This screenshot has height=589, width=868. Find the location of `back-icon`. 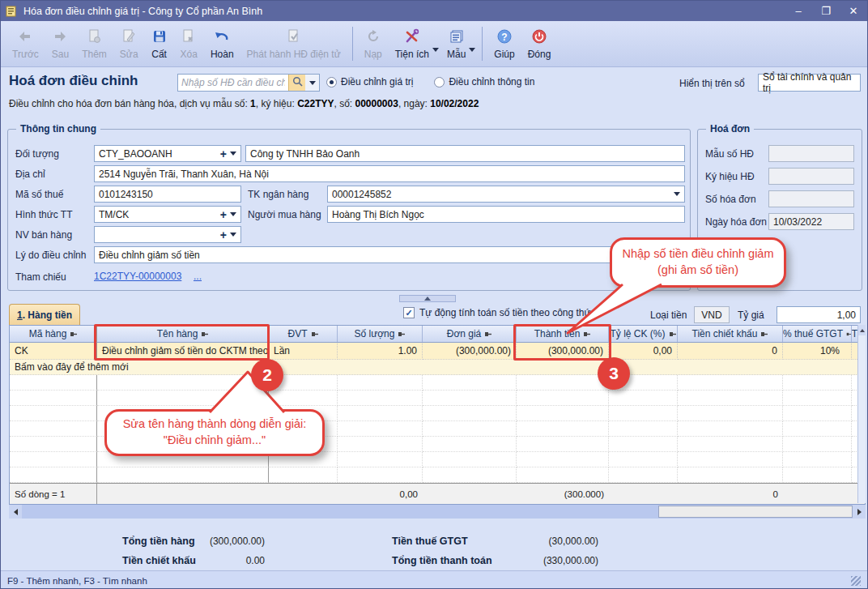

back-icon is located at coordinates (25, 37).